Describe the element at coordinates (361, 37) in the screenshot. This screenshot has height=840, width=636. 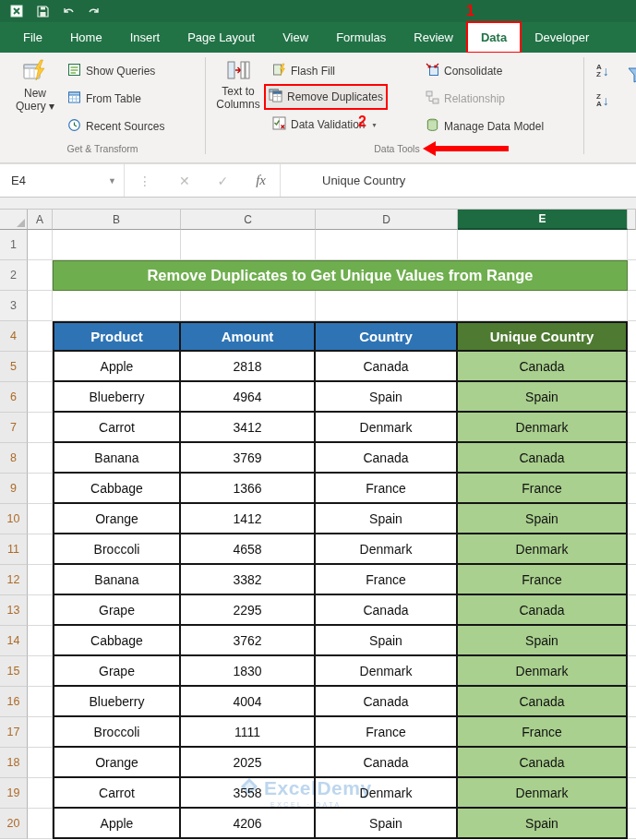
I see `tab-formulas: Formulas` at that location.